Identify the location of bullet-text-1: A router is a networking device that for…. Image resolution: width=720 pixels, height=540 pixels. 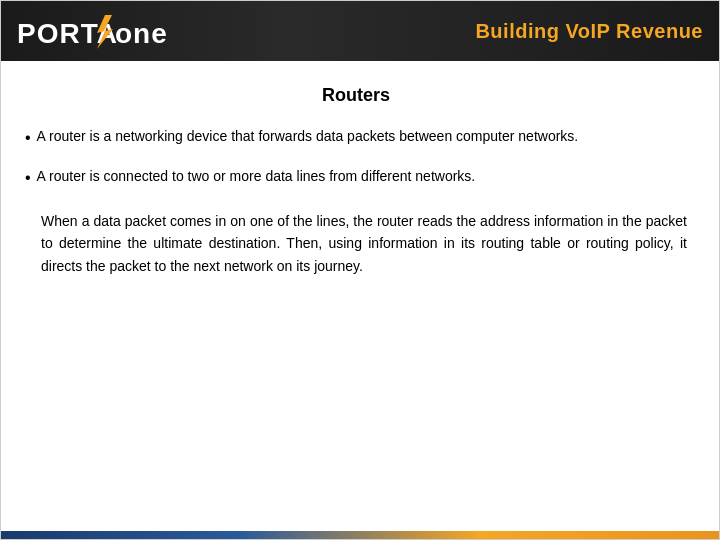
(362, 136).